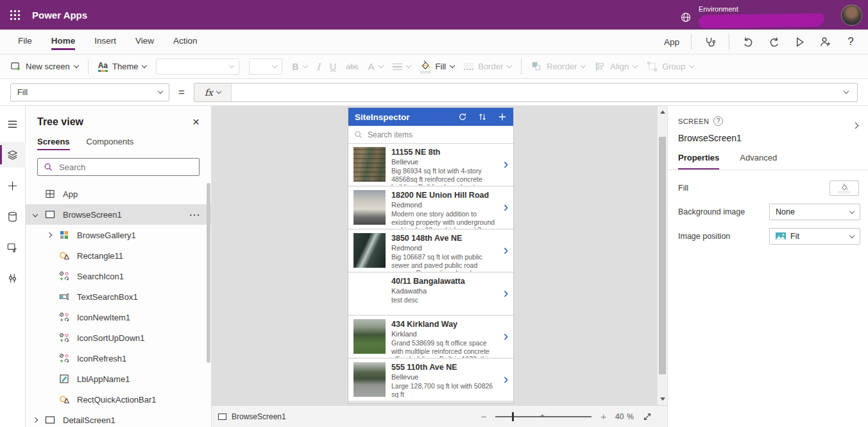 The width and height of the screenshot is (868, 427). Describe the element at coordinates (603, 416) in the screenshot. I see `zoom-in-button: +` at that location.